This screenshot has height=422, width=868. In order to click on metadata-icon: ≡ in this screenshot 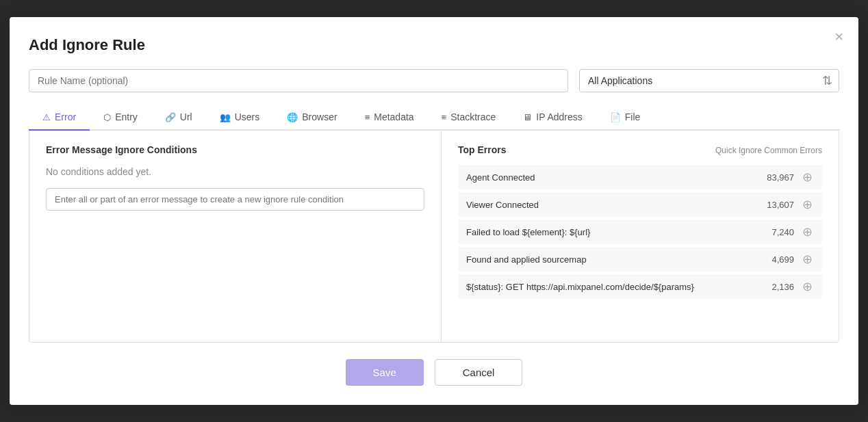, I will do `click(368, 118)`.